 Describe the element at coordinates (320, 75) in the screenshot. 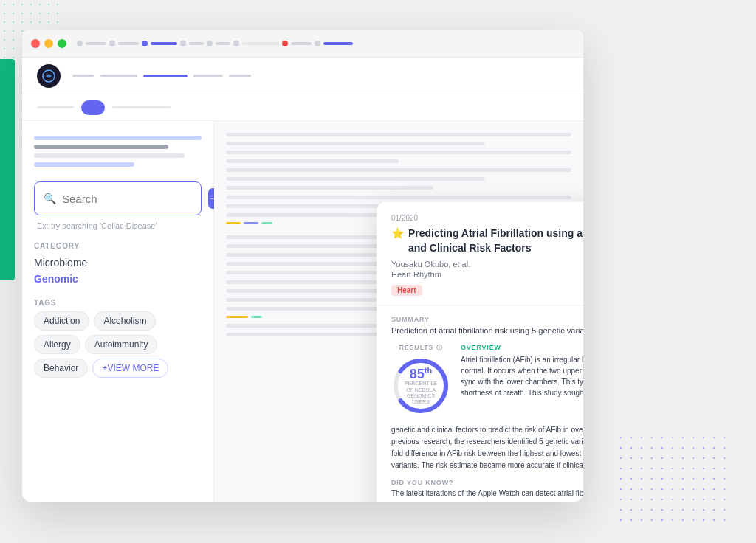

I see `header-nav` at that location.